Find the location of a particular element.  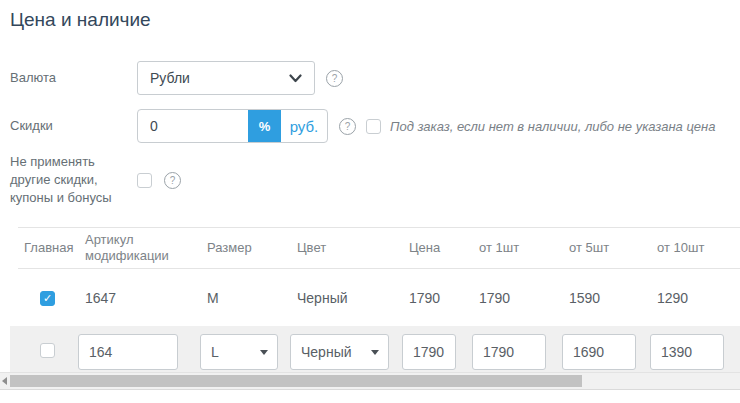

main-checkbox-cell is located at coordinates (51, 352).